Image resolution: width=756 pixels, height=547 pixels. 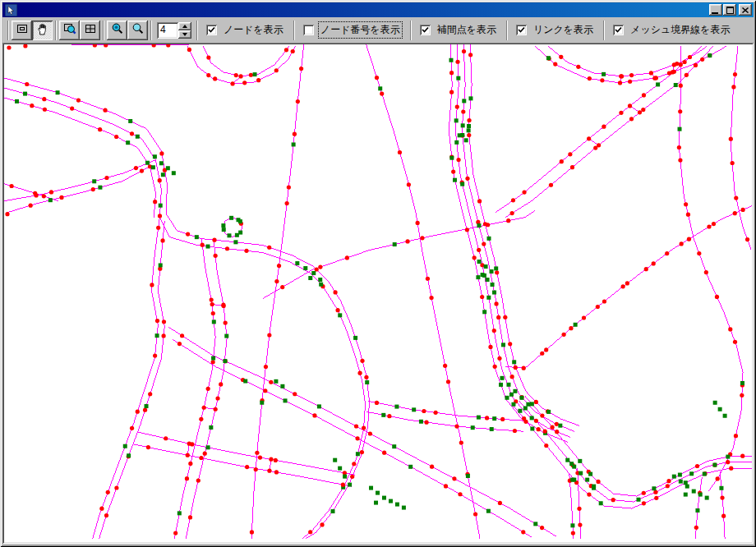 I want to click on minimize-button, so click(x=716, y=10).